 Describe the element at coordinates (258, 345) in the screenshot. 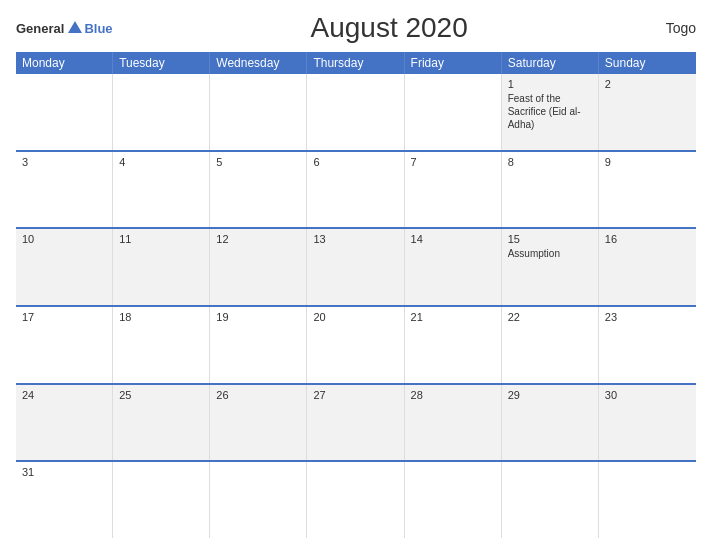

I see `cell-aug-19: 19` at that location.